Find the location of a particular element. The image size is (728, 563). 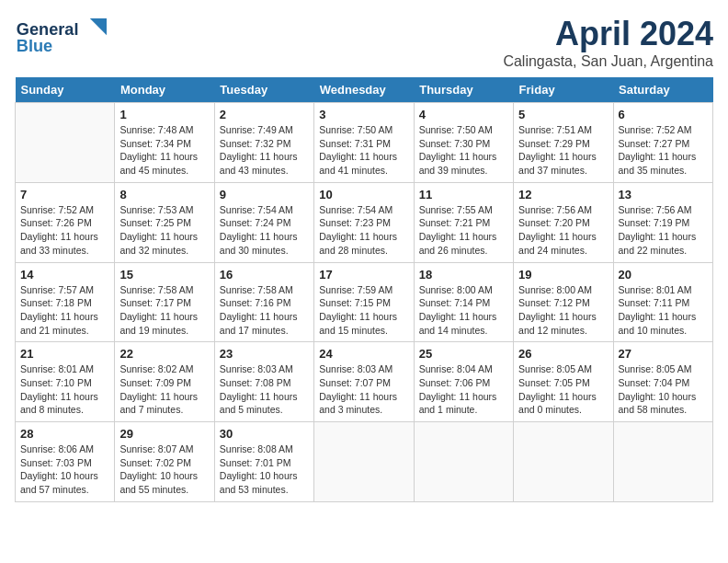

calendar-cell: 7Sunrise: 7:52 AM Sunset: 7:26 PM Daylig… is located at coordinates (65, 223).